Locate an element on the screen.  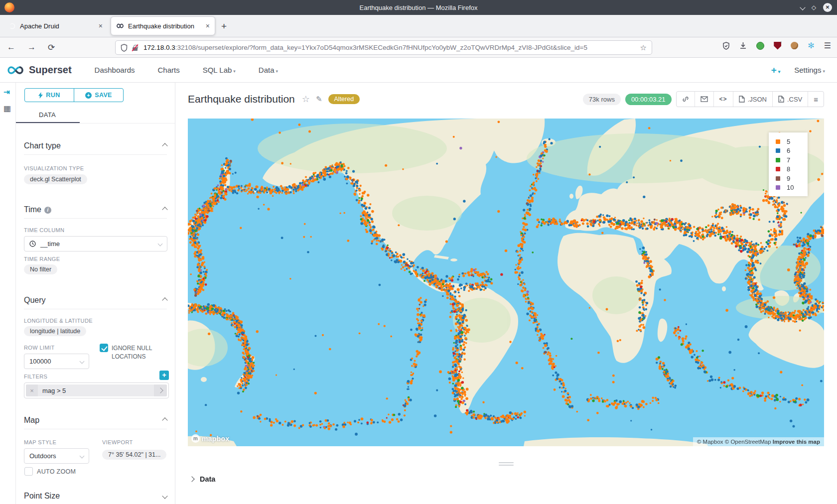
expand-datasource-icon: ⇥ is located at coordinates (7, 92).